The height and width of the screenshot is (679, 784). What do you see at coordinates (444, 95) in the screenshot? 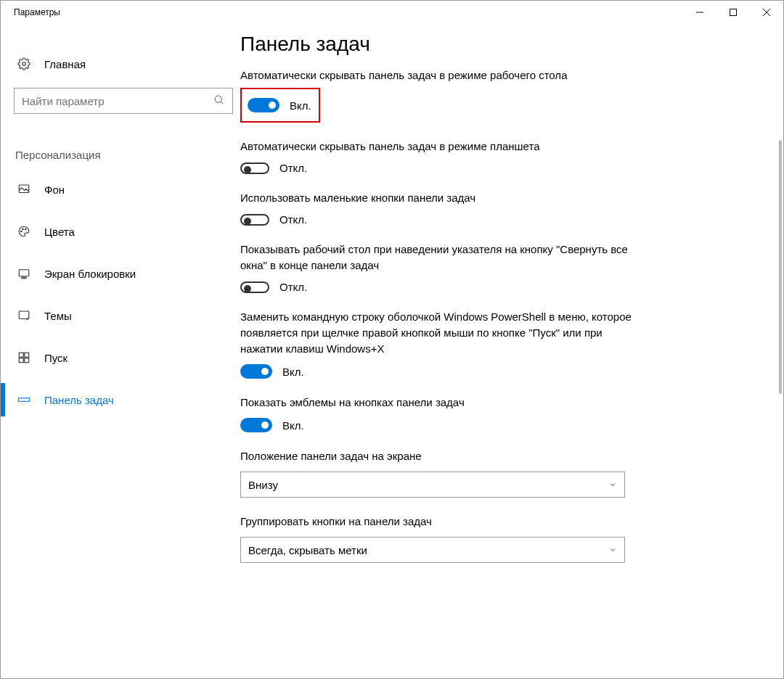
I see `setting-auto-hide-desktop: Автоматически скрывать панель задач в ре…` at bounding box center [444, 95].